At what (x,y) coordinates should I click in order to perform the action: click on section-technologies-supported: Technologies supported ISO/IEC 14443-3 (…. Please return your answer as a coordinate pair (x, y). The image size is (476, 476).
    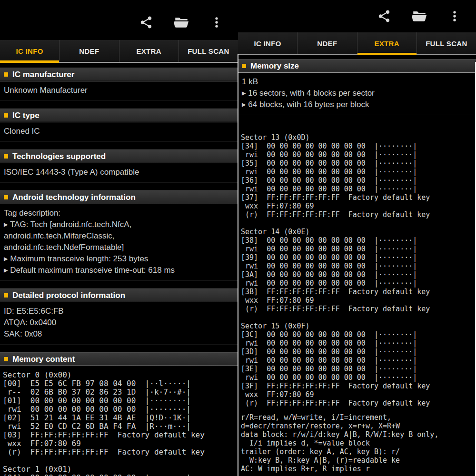
    Looking at the image, I should click on (119, 166).